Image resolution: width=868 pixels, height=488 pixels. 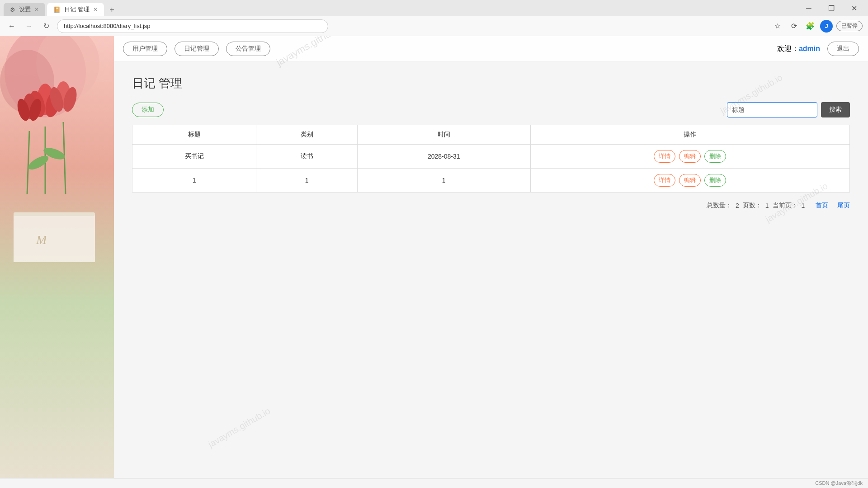 I want to click on svg-text: M, so click(x=42, y=239).